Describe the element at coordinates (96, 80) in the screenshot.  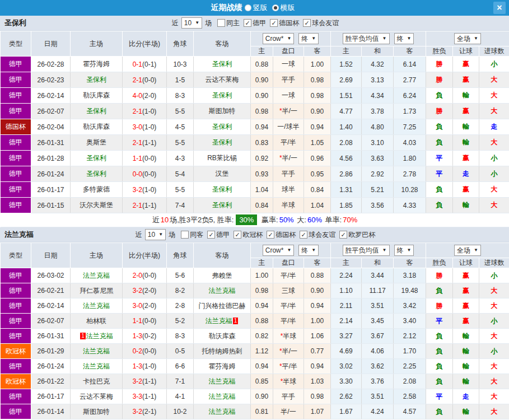
I see `home-team-cell: 圣保利` at that location.